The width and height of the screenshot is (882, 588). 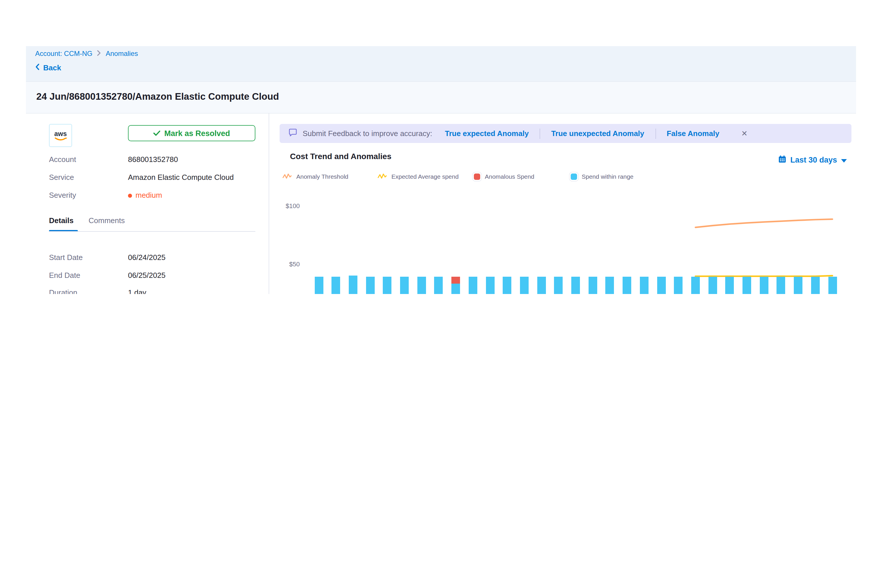 I want to click on bar-6/12, so click(x=610, y=285).